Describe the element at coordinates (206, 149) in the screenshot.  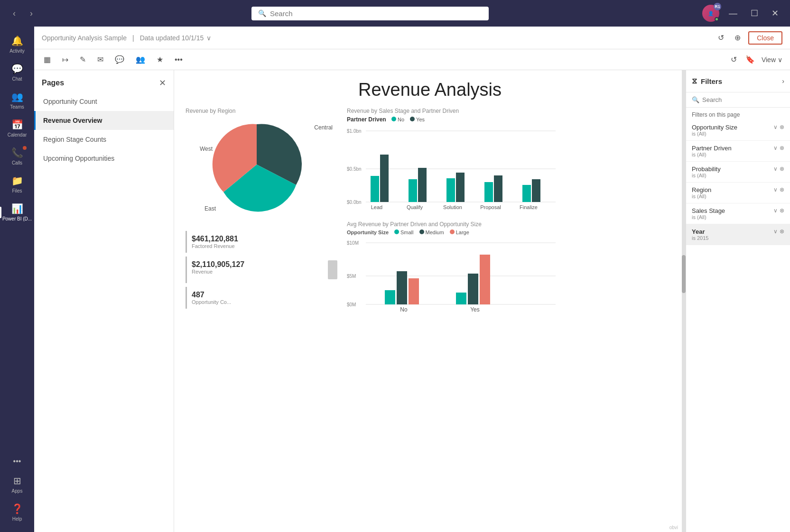
I see `pie-label-west: West` at that location.